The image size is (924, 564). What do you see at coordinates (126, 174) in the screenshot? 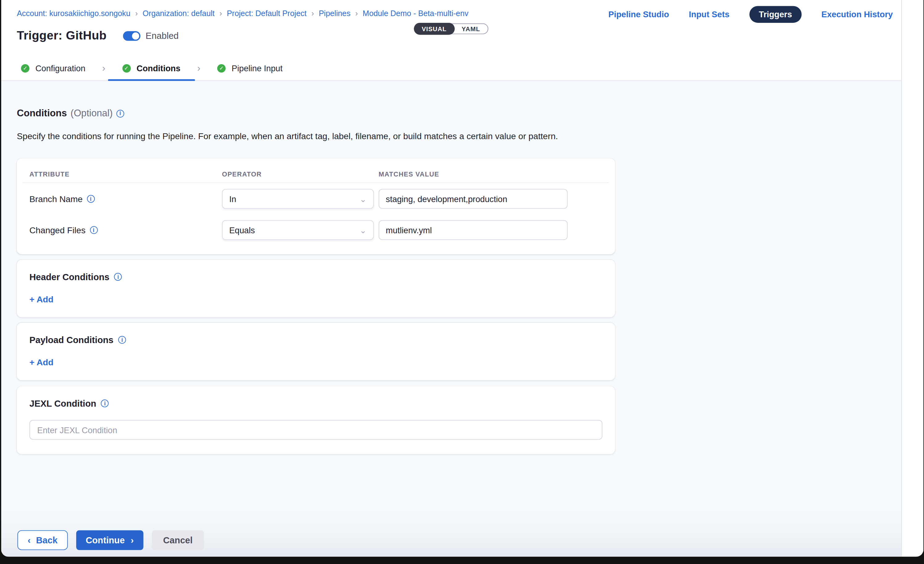
I see `col-attribute: ATTRIBUTE` at bounding box center [126, 174].